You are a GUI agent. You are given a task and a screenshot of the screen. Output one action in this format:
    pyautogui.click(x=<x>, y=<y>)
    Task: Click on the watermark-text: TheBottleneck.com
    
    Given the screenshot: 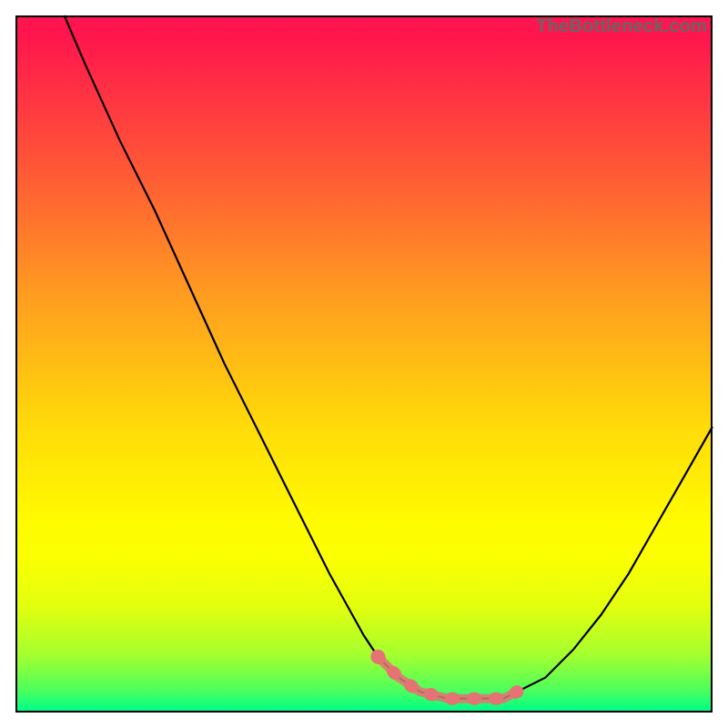 What is the action you would take?
    pyautogui.click(x=622, y=25)
    